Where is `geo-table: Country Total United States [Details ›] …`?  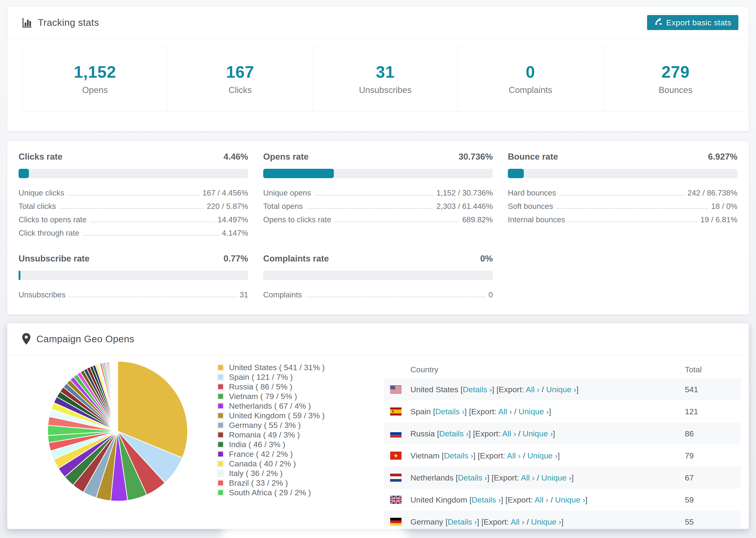
geo-table: Country Total United States [Details ›] … is located at coordinates (563, 445).